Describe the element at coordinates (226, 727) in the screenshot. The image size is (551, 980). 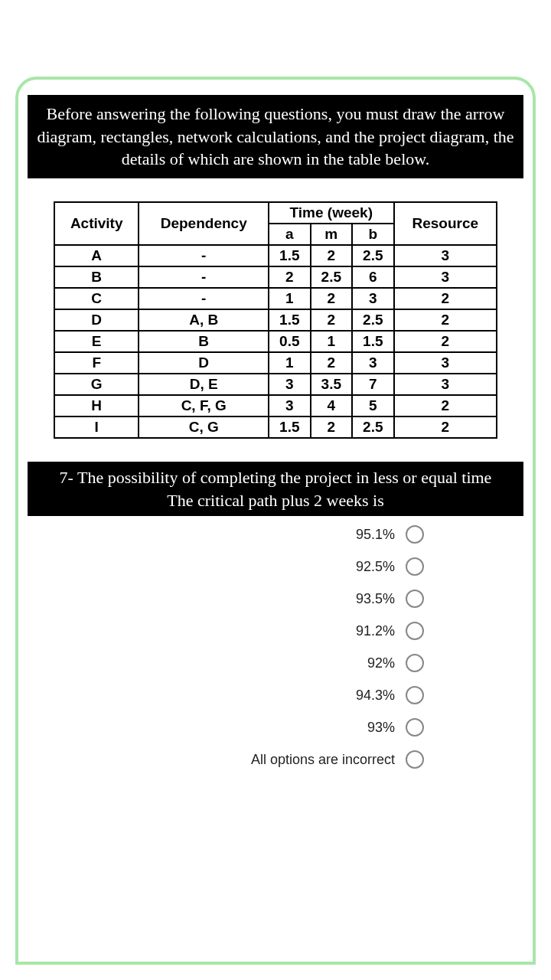
I see `option-row: 93%` at that location.